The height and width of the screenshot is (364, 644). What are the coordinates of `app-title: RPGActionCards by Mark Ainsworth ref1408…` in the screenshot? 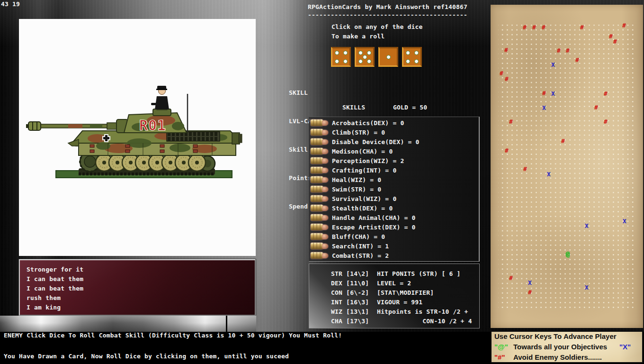 It's located at (387, 7).